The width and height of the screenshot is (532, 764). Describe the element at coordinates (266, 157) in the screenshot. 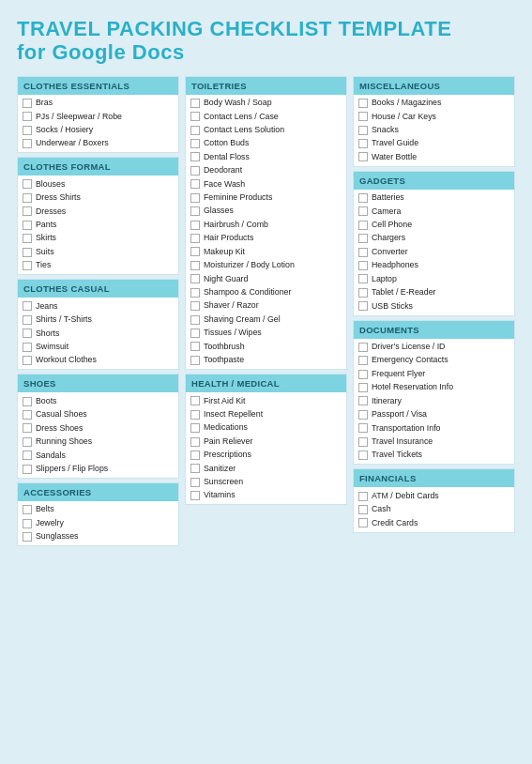

I see `list-item: Dental Floss` at that location.